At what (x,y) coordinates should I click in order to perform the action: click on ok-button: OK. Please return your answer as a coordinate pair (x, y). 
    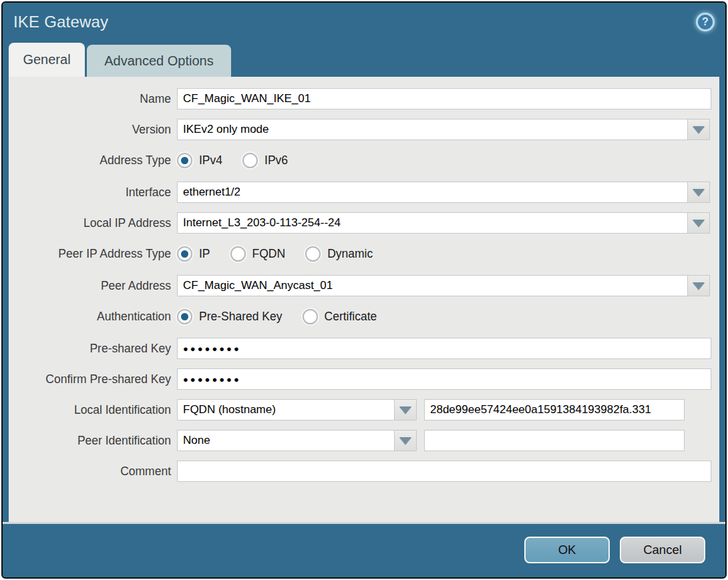
    Looking at the image, I should click on (567, 550).